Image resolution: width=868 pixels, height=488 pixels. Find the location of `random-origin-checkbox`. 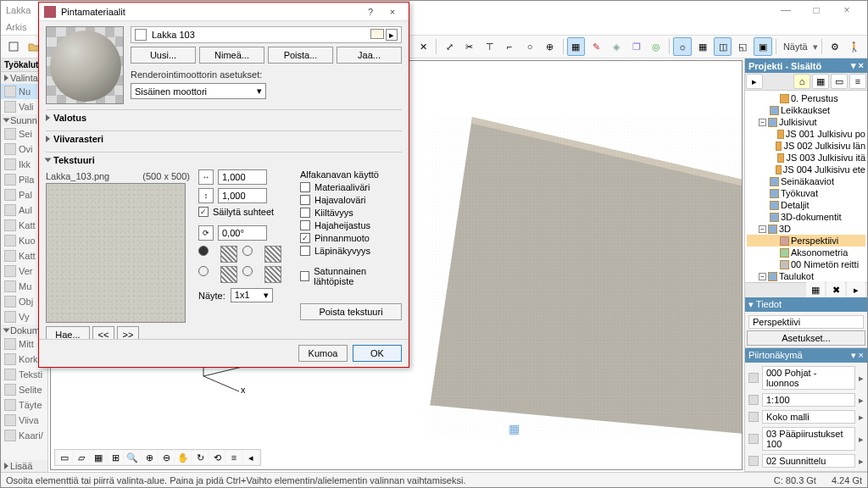

random-origin-checkbox is located at coordinates (305, 276).